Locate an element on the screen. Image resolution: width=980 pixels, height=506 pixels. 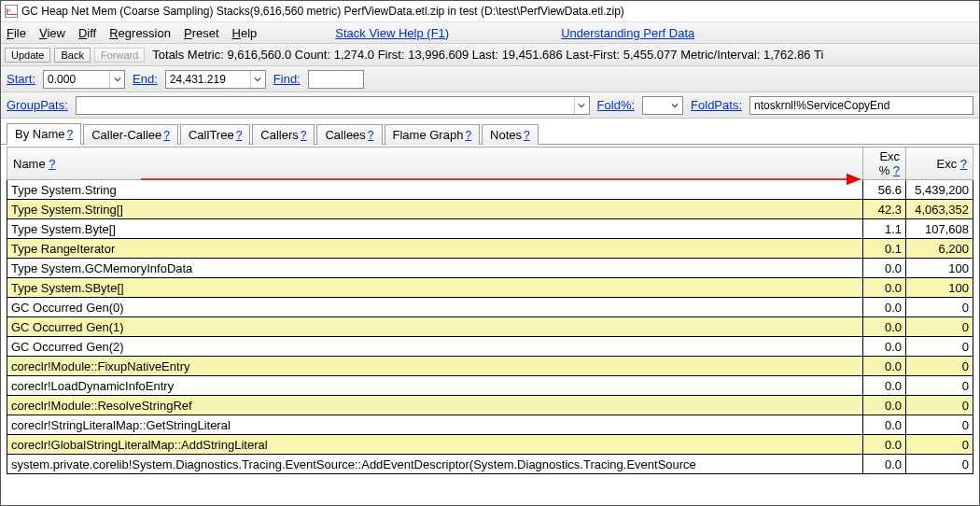
cell-name: Type System.GCMemoryInfoData is located at coordinates (435, 269).